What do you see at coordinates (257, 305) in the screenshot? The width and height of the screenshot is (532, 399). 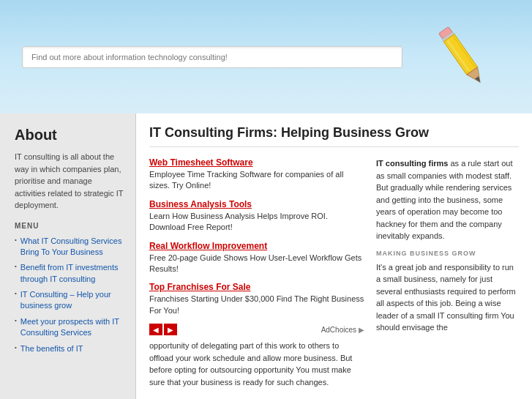 I see `ad-desc-3: Franchises Starting Under $30,000 Find T…` at bounding box center [257, 305].